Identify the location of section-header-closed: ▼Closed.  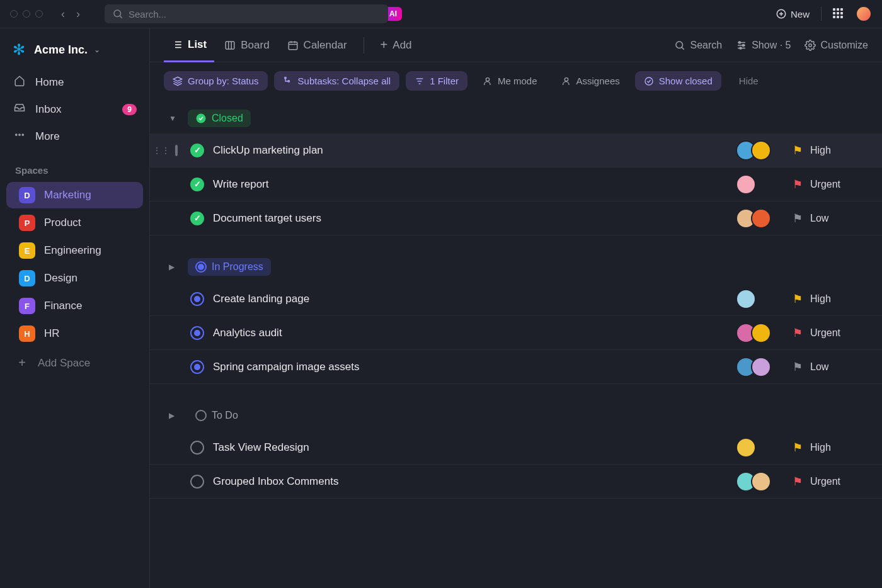
(516, 116).